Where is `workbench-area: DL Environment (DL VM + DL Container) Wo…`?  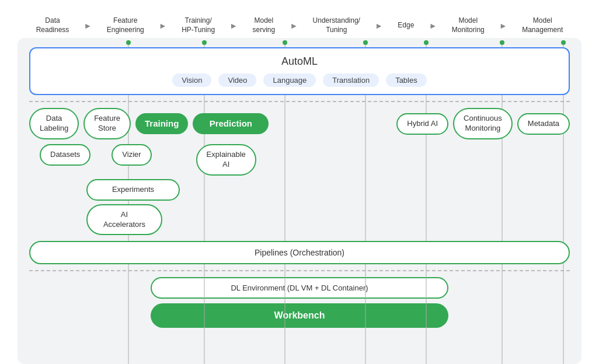 workbench-area: DL Environment (DL VM + DL Container) Wo… is located at coordinates (300, 302).